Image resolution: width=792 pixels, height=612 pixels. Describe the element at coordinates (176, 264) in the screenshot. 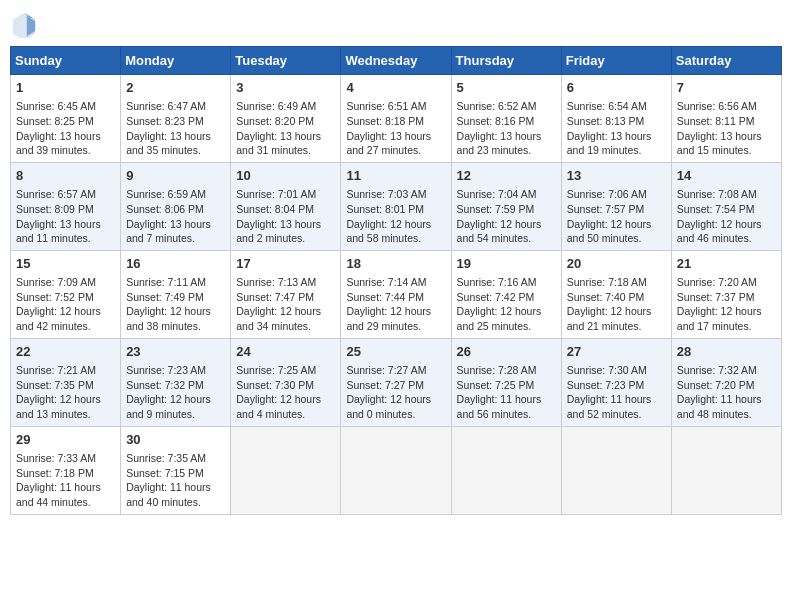

I see `day-number: 16` at that location.